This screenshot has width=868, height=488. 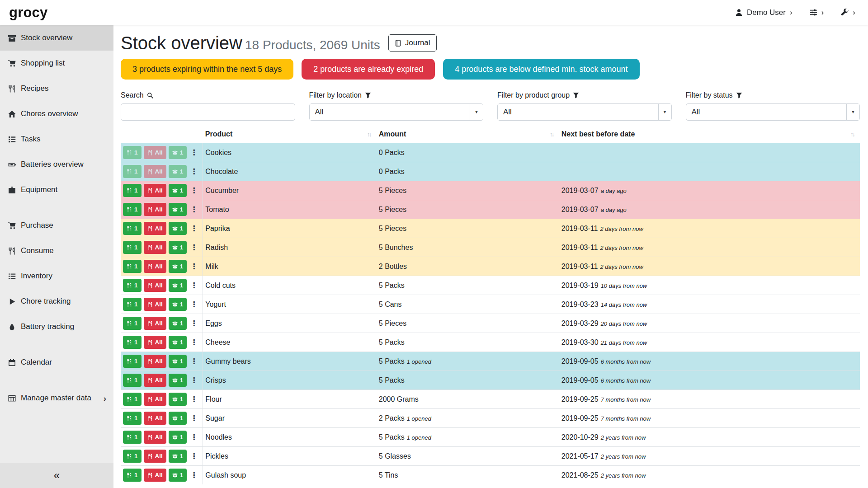 I want to click on sidebar-item-recipes: Recipes, so click(x=57, y=89).